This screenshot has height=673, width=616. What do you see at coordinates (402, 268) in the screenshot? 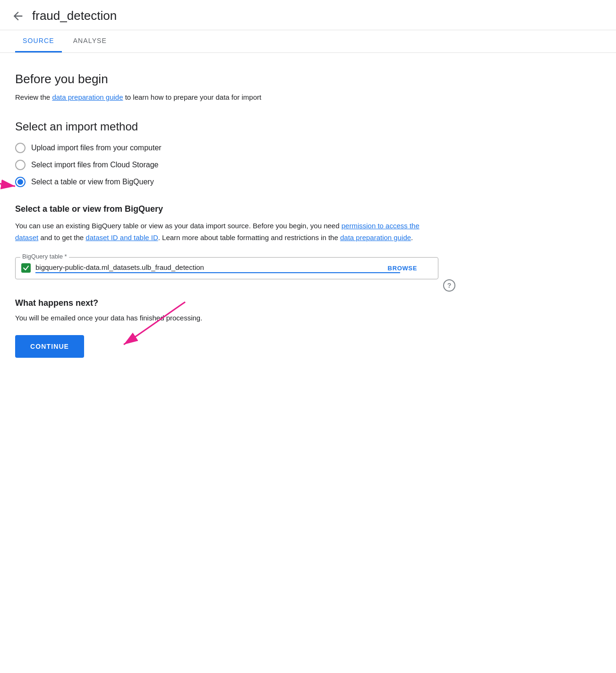
I see `browse-button: BROWSE` at bounding box center [402, 268].